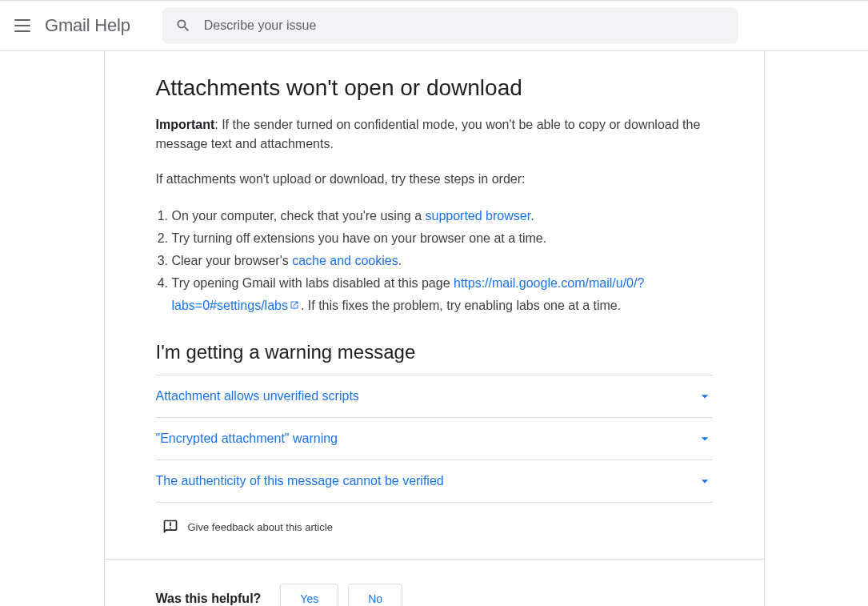  What do you see at coordinates (434, 352) in the screenshot?
I see `warning-section-heading: I'm getting a warning message` at bounding box center [434, 352].